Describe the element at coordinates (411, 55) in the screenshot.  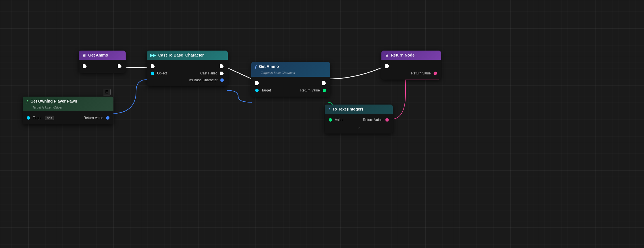
I see `node-return-header: 🖥 Return Node` at that location.